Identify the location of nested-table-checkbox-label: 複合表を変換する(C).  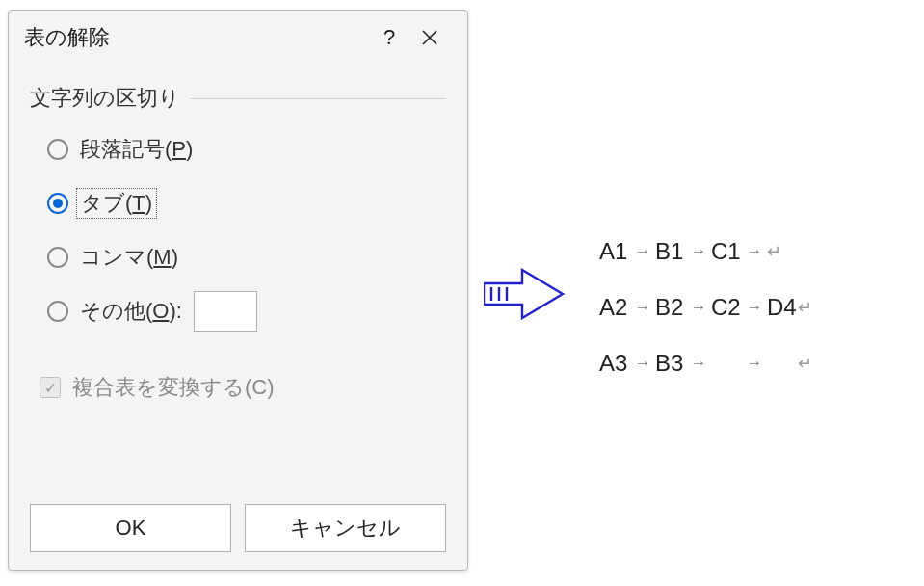
(173, 387).